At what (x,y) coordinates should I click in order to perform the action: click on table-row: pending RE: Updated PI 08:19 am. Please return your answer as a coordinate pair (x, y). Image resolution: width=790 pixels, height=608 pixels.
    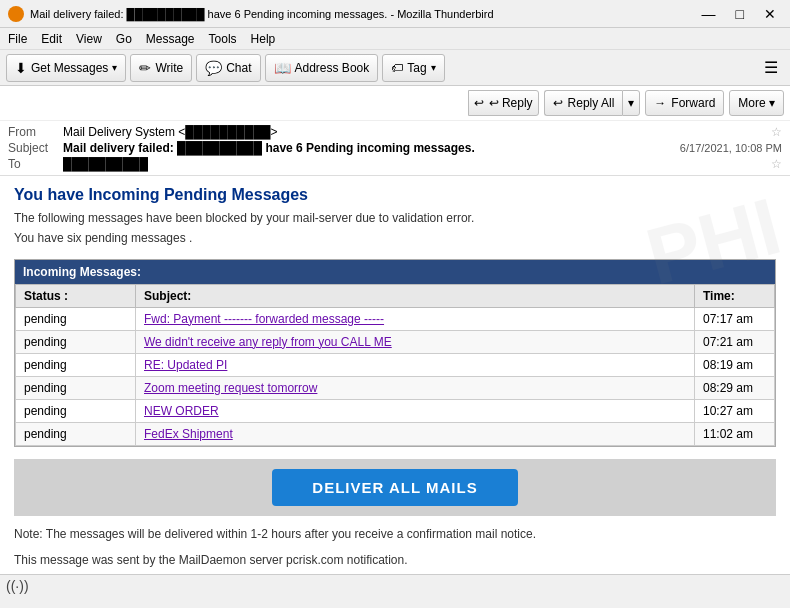
    Looking at the image, I should click on (396, 364).